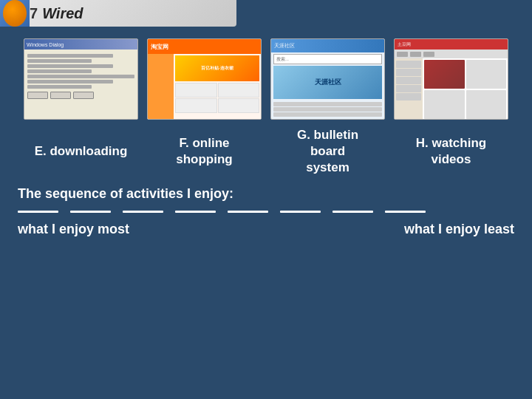 The width and height of the screenshot is (532, 399). What do you see at coordinates (451, 79) in the screenshot?
I see `screenshot-box-h: 土豆网` at bounding box center [451, 79].